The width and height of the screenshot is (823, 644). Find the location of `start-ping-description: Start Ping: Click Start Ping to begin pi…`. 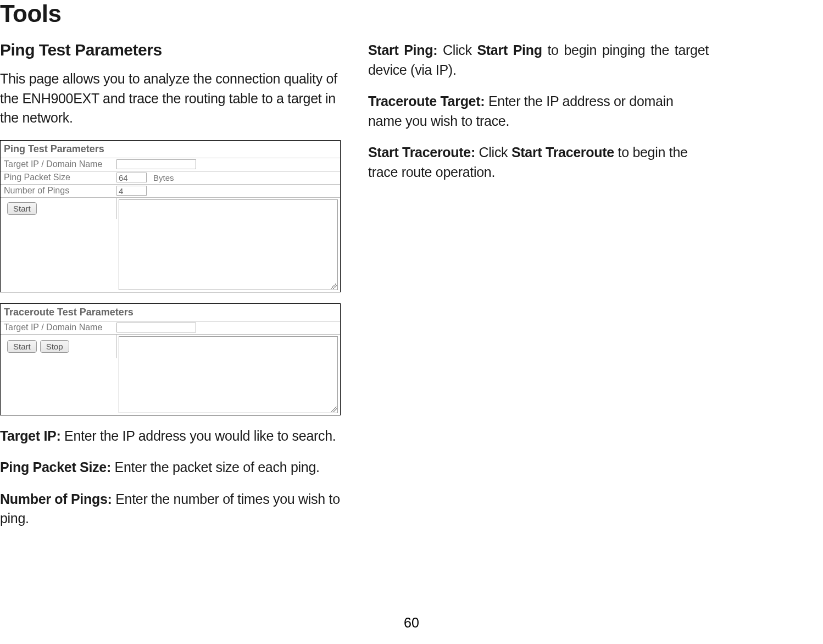

start-ping-description: Start Ping: Click Start Ping to begin pi… is located at coordinates (538, 60).